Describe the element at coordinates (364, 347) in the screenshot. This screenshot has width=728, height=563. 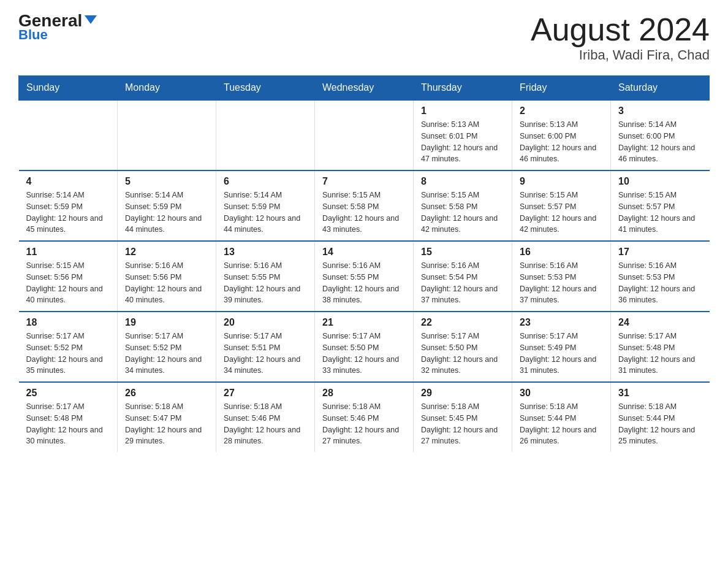
I see `calendar-week-row: 18Sunrise: 5:17 AM Sunset: 5:52 PM Dayli…` at that location.